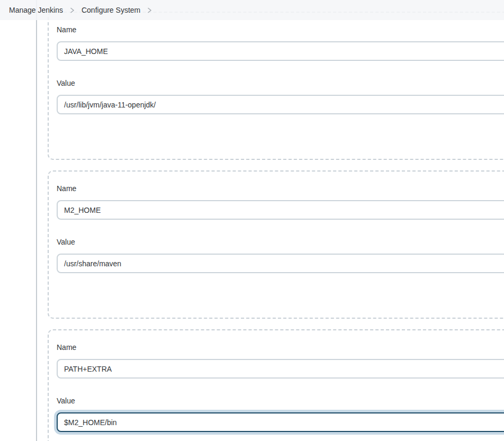  Describe the element at coordinates (37, 220) in the screenshot. I see `form-section-divider` at that location.